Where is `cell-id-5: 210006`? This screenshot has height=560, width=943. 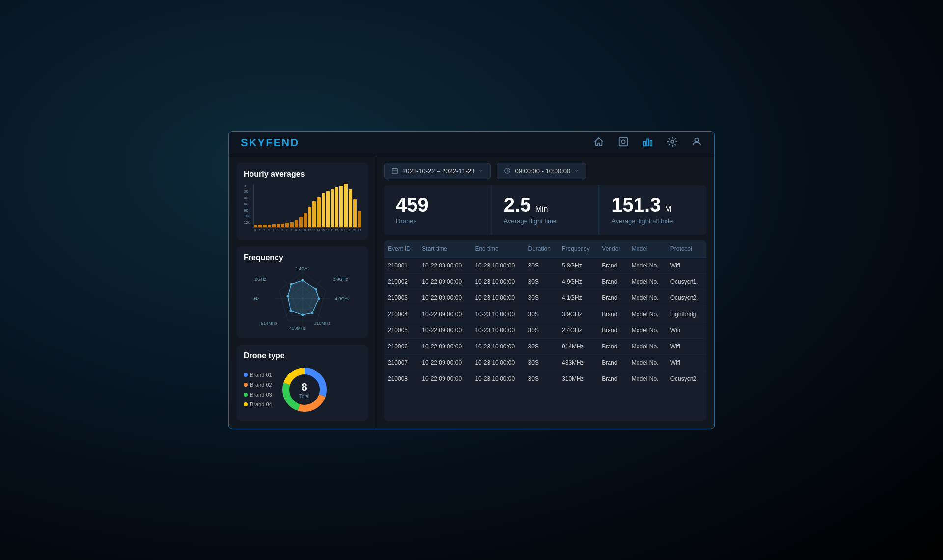
cell-id-5: 210006 is located at coordinates (401, 347).